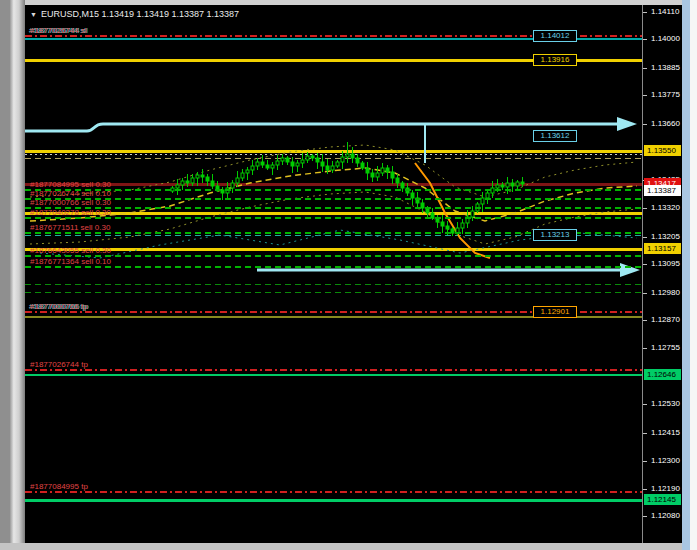 This screenshot has width=697, height=550. I want to click on window-border-left, so click(5, 275).